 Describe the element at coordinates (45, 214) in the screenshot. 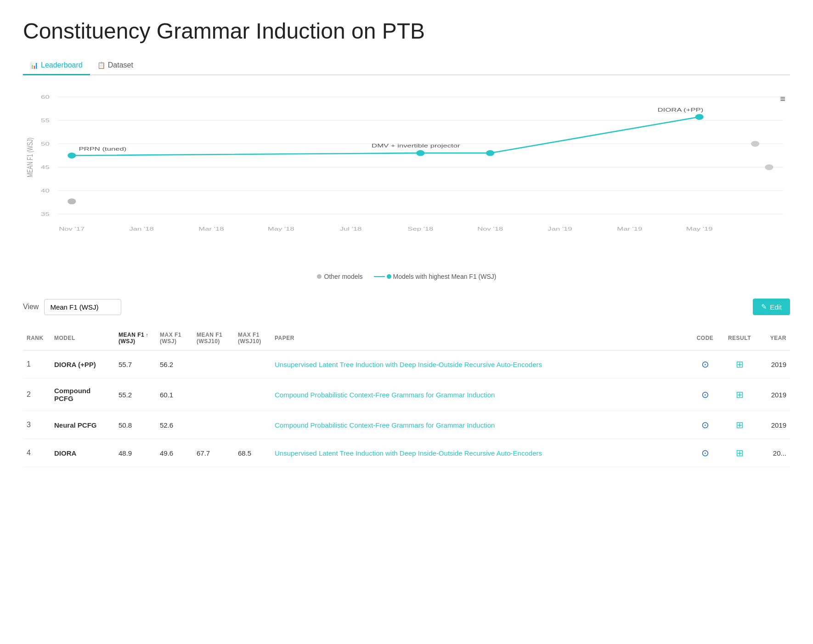

I see `svg-text: 35` at that location.